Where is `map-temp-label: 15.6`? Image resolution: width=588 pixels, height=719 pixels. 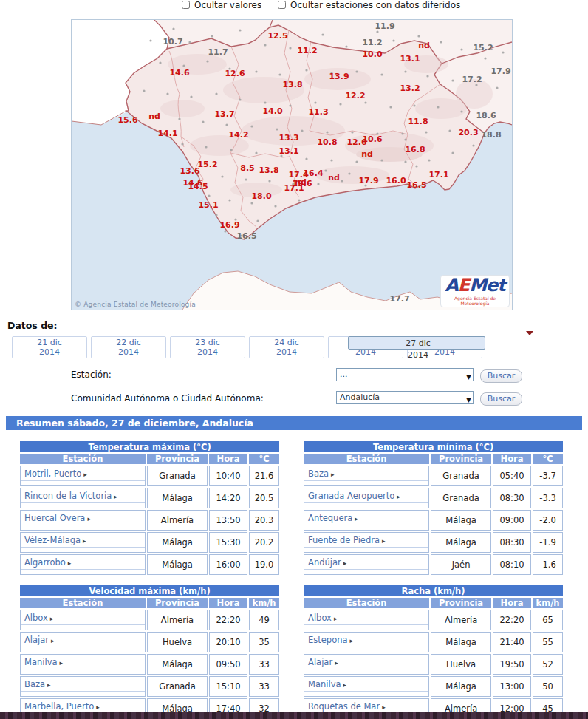
map-temp-label: 15.6 is located at coordinates (127, 120).